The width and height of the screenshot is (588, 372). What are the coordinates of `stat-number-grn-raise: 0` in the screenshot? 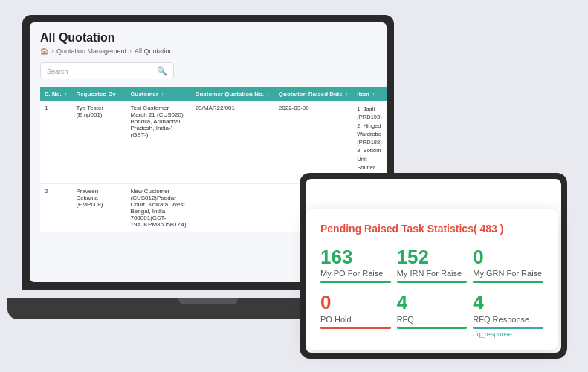 It's located at (508, 257).